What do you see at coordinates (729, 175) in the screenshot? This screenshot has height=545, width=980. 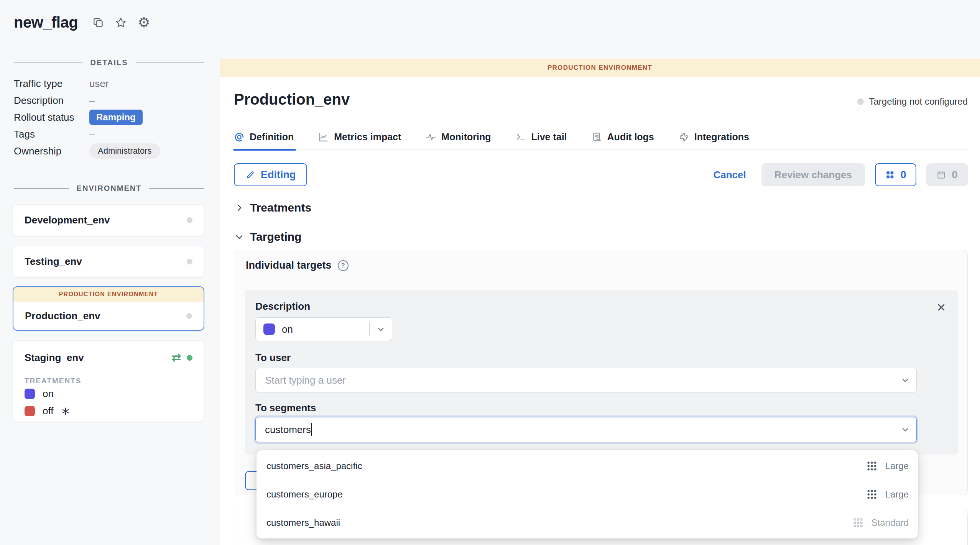 I see `cancel-button: Cancel` at bounding box center [729, 175].